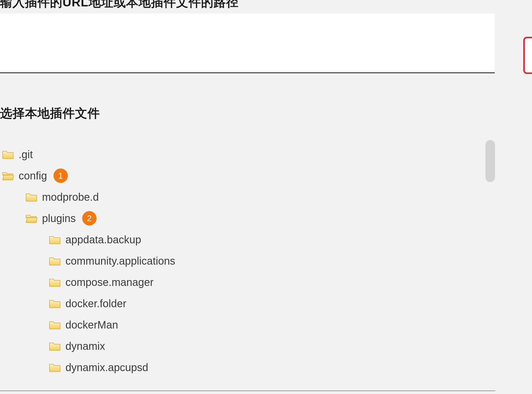  What do you see at coordinates (239, 154) in the screenshot?
I see `tree-item--git: .git` at bounding box center [239, 154].